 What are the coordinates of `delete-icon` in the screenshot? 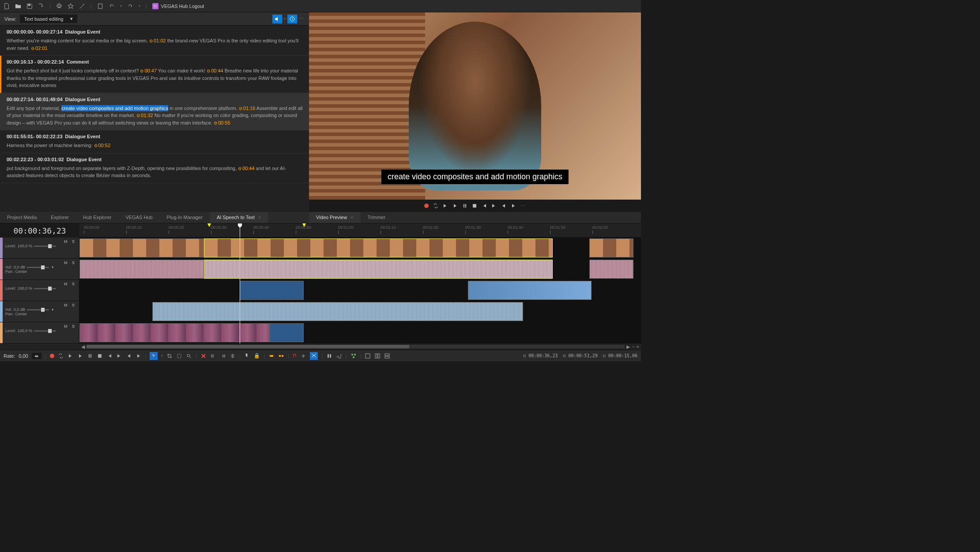 It's located at (204, 356).